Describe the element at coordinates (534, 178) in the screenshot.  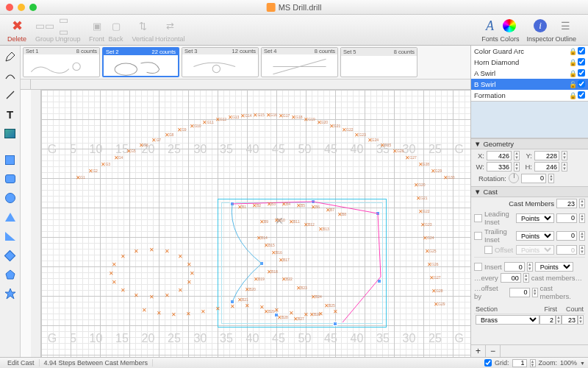
I see `rotation-input` at that location.